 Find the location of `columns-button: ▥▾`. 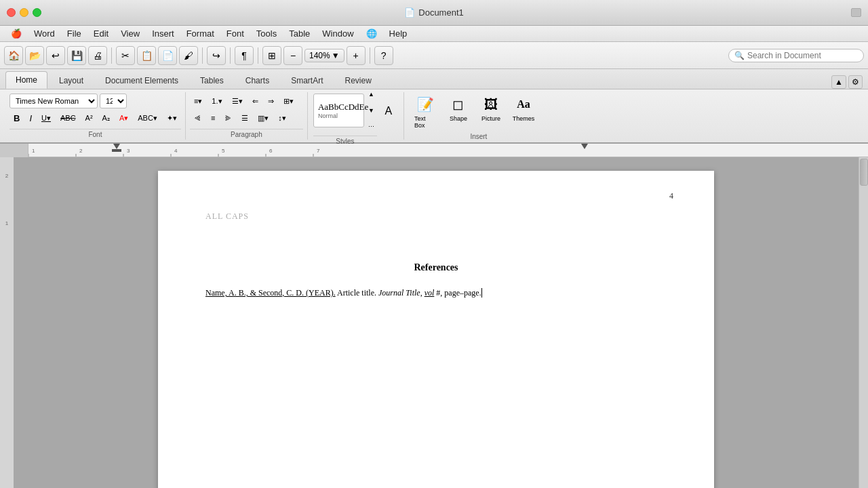

columns-button: ▥▾ is located at coordinates (263, 118).